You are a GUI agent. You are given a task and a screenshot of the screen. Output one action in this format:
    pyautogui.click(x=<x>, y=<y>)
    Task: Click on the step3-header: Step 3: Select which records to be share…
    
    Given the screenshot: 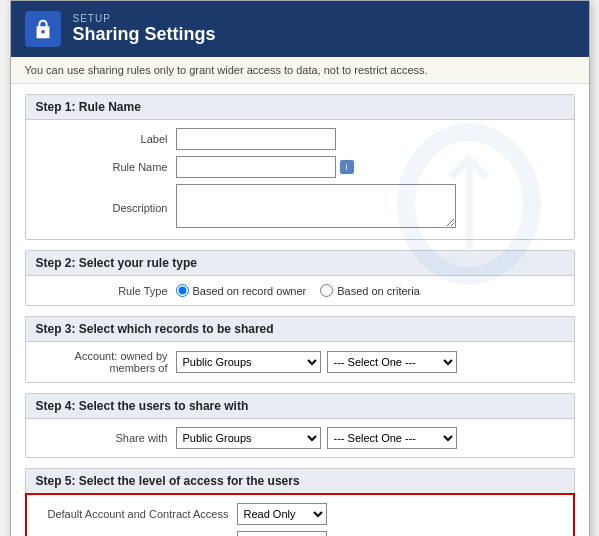 What is the action you would take?
    pyautogui.click(x=300, y=330)
    